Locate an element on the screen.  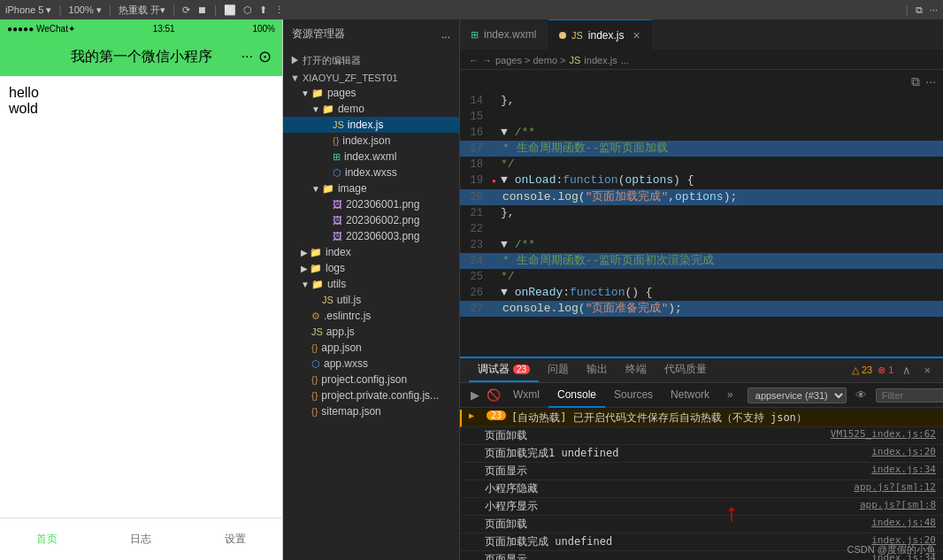
code-line-22: 22 is located at coordinates (702, 229).